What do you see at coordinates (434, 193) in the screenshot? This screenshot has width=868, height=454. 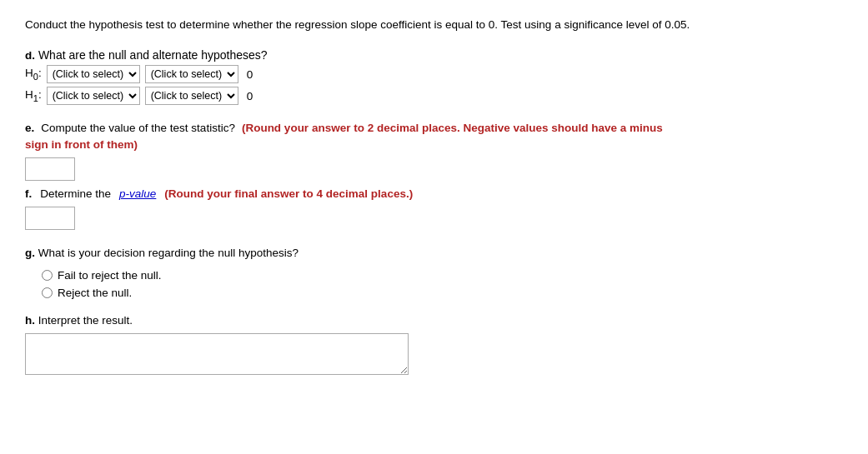 I see `section-f-question-line: f. Determine the p-value (Round your fin…` at bounding box center [434, 193].